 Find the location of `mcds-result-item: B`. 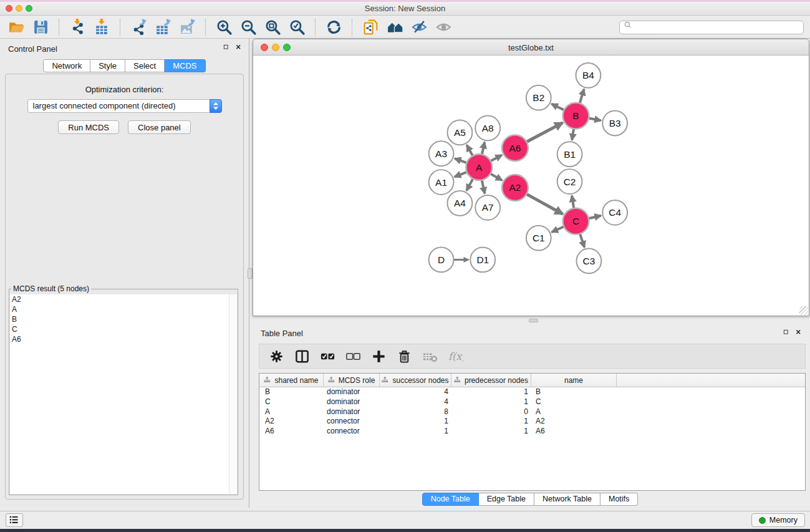

mcds-result-item: B is located at coordinates (123, 319).